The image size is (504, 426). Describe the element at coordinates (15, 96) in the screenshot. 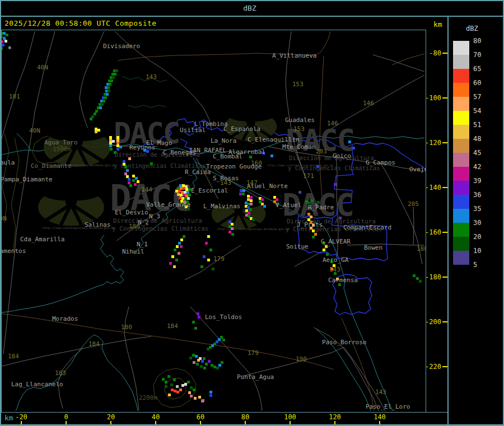

I see `road-number-label: 101` at that location.